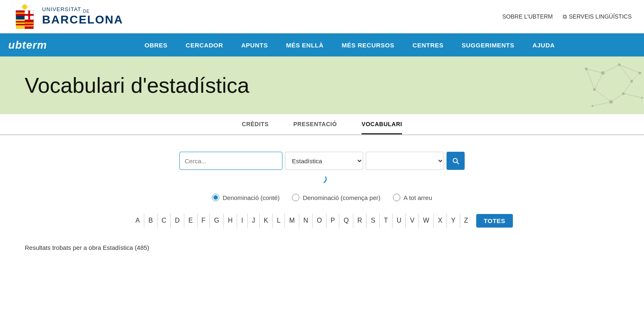 The image size is (644, 322). What do you see at coordinates (360, 221) in the screenshot?
I see `alpha-R: R` at bounding box center [360, 221].